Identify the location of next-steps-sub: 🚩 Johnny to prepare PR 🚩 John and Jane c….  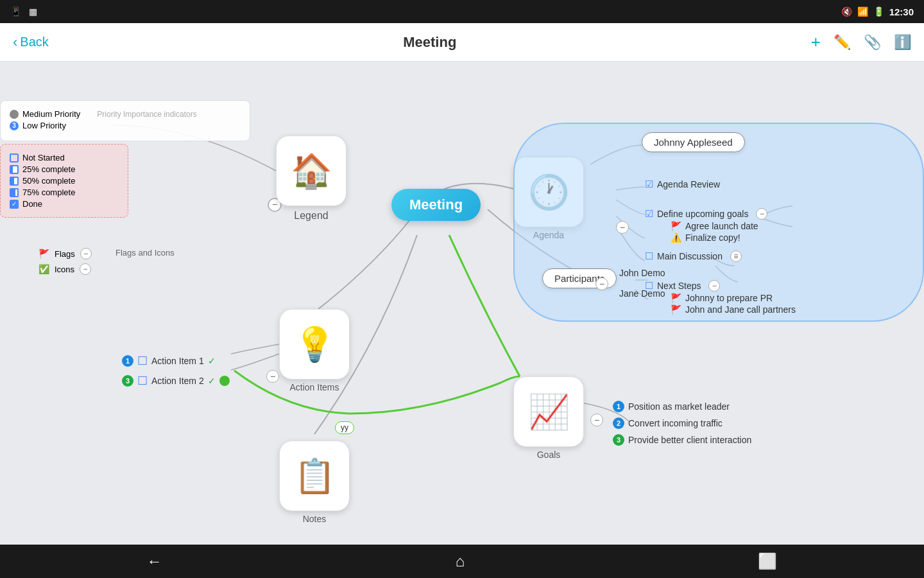
(733, 304).